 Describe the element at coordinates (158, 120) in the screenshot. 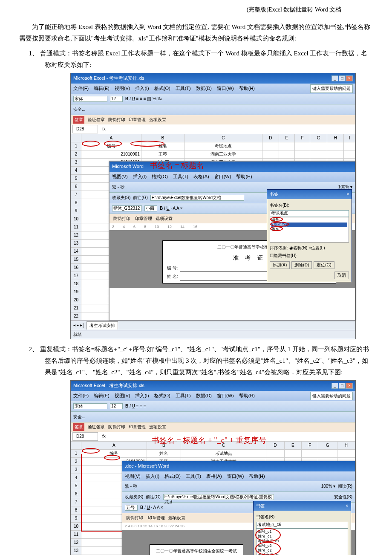

I see `sig-options: 选项设置` at that location.